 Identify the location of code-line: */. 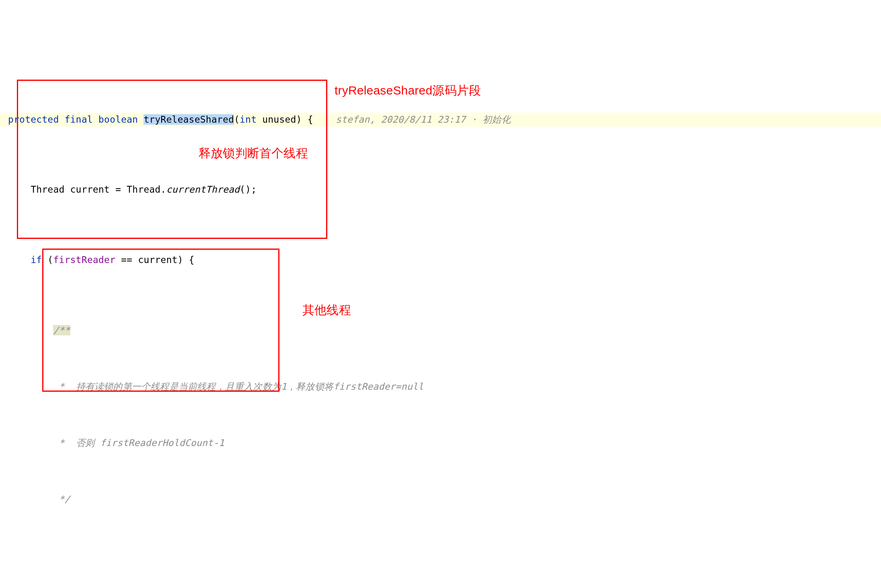
(441, 500).